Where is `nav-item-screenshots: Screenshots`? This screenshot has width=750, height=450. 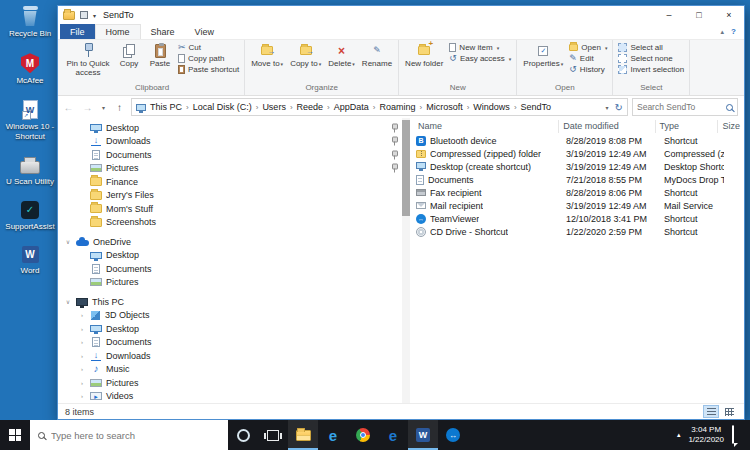
nav-item-screenshots: Screenshots is located at coordinates (234, 223).